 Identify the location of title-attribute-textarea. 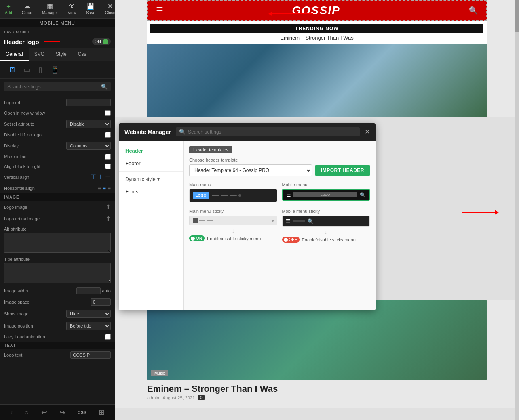
(57, 273).